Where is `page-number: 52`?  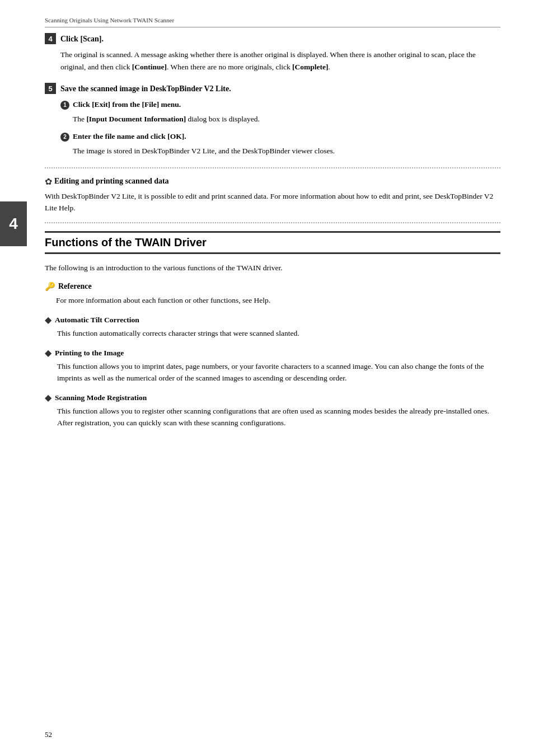
page-number: 52 is located at coordinates (48, 735).